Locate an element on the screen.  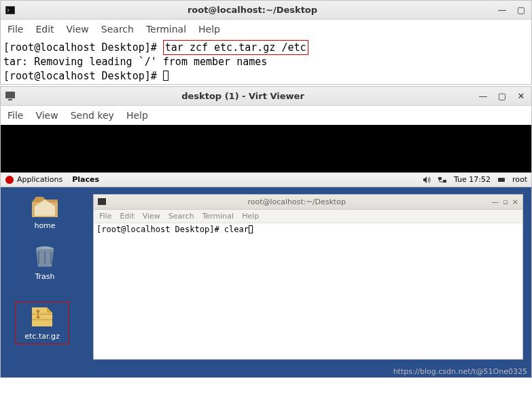
folder-home-icon is located at coordinates (45, 206).